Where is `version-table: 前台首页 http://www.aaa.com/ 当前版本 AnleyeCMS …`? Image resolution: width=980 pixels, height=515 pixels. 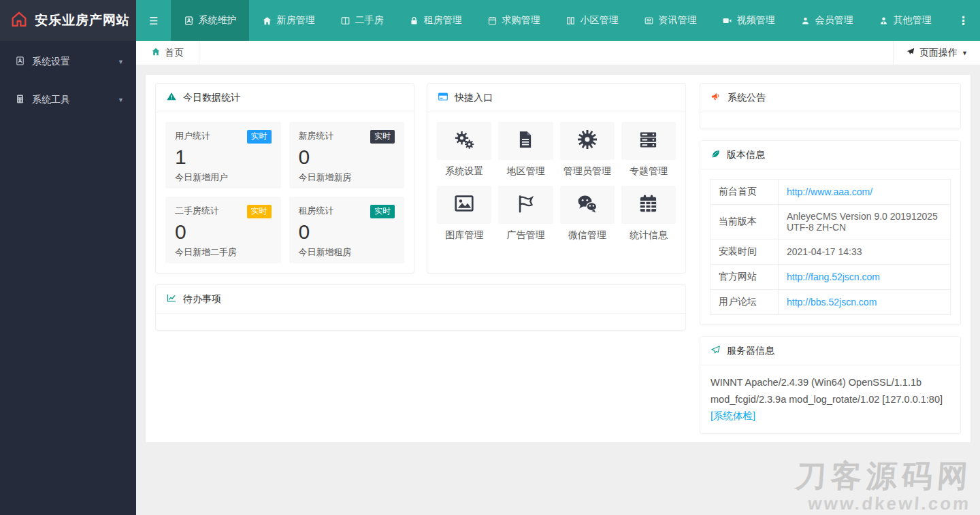
version-table: 前台首页 http://www.aaa.com/ 当前版本 AnleyeCMS … is located at coordinates (830, 247).